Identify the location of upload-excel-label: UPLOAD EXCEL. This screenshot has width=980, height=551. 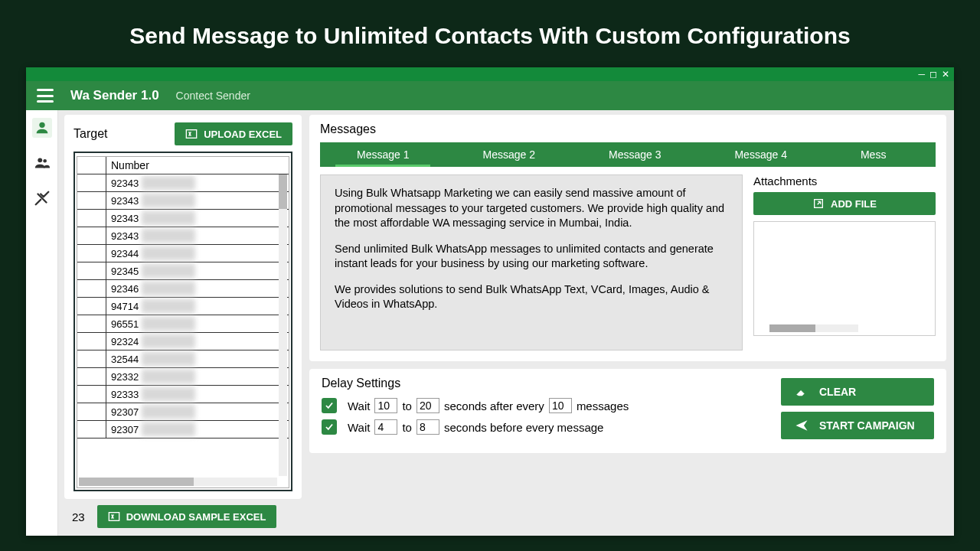
(243, 135).